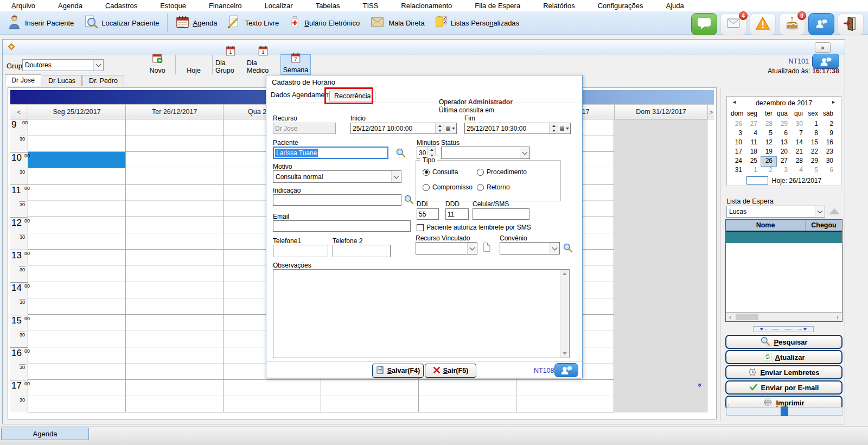 This screenshot has width=868, height=445. I want to click on menu-item-arquivo: Arquivo, so click(23, 5).